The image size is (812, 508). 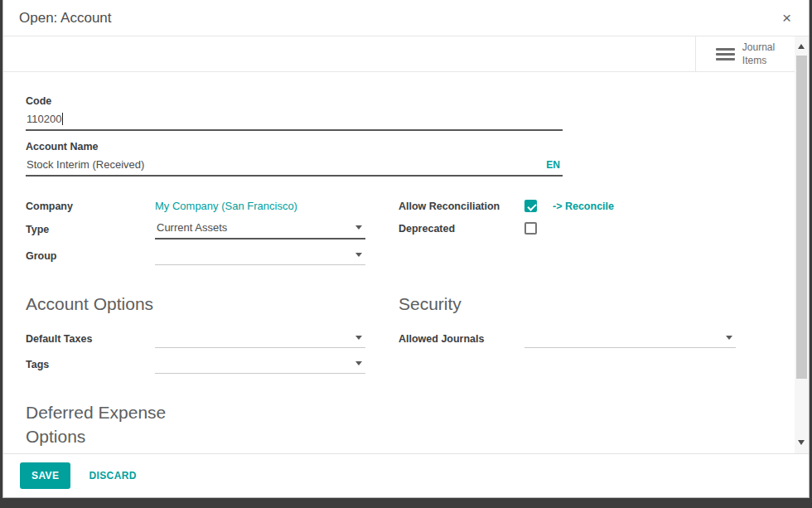 What do you see at coordinates (63, 119) in the screenshot?
I see `text-cursor` at bounding box center [63, 119].